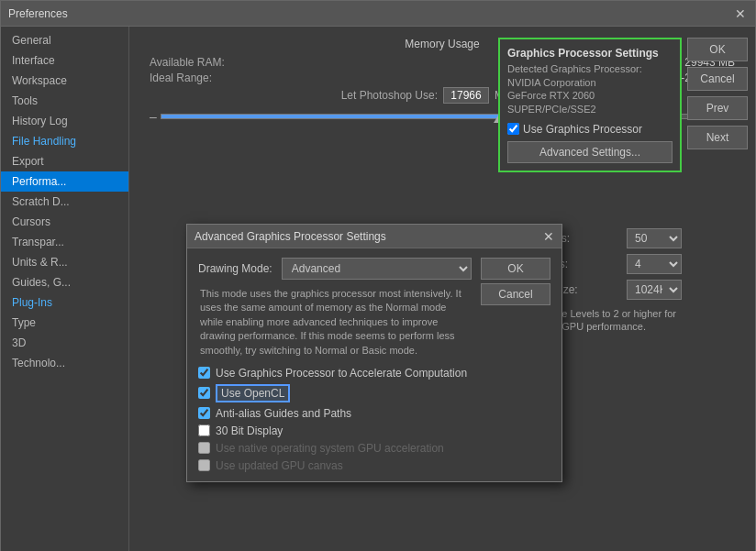  Describe the element at coordinates (717, 79) in the screenshot. I see `cancel-button: Cancel` at that location.